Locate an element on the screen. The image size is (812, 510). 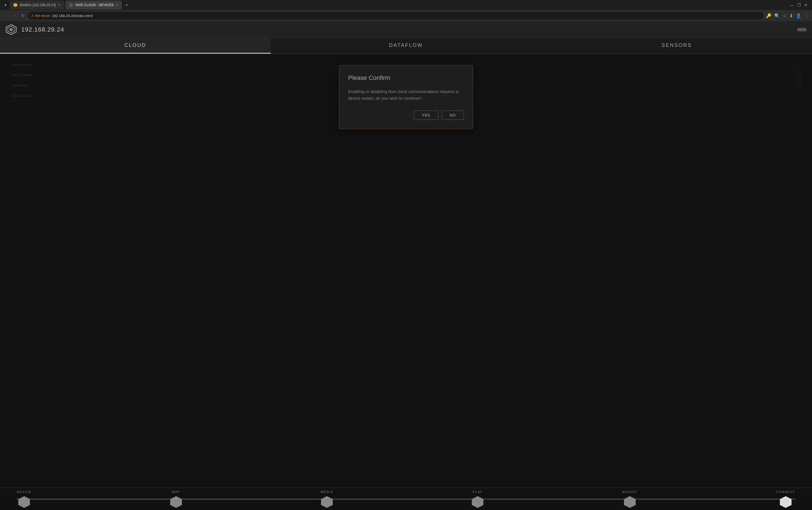
not-secure-label: Not secure is located at coordinates (42, 16).